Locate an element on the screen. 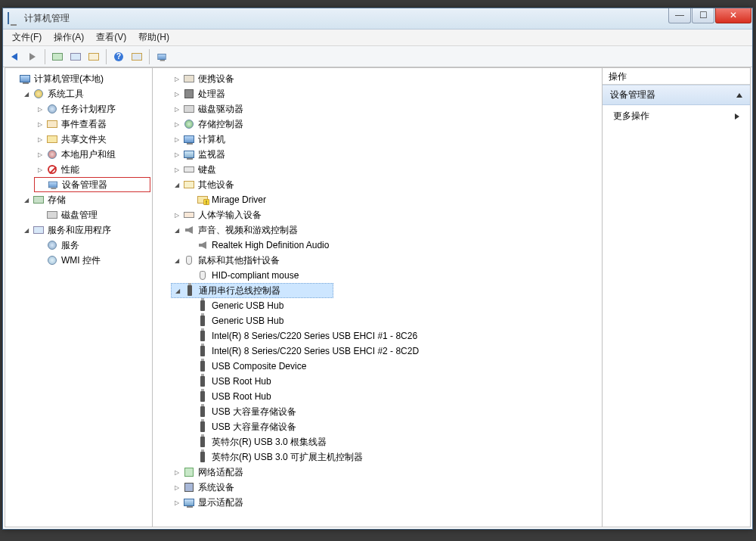 Image resolution: width=756 pixels, height=541 pixels. cpu-icon is located at coordinates (189, 94).